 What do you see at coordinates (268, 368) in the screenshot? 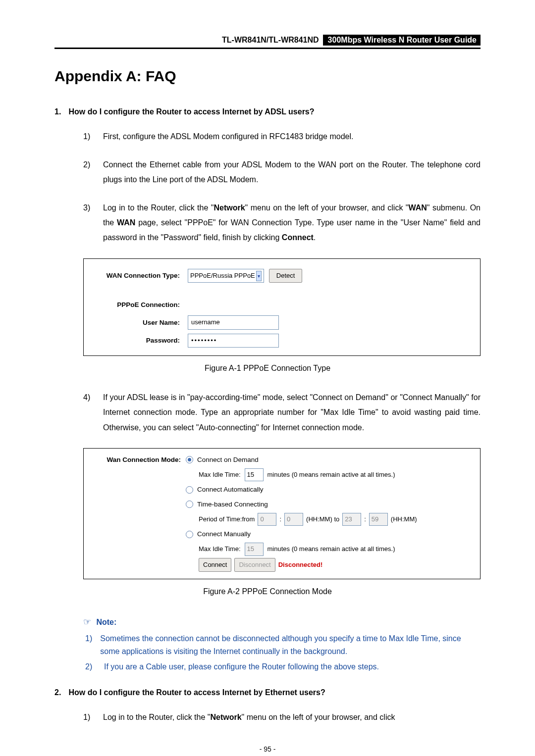
I see `figure-a1-caption: Figure A-1 PPPoE Connection Type` at bounding box center [268, 368].